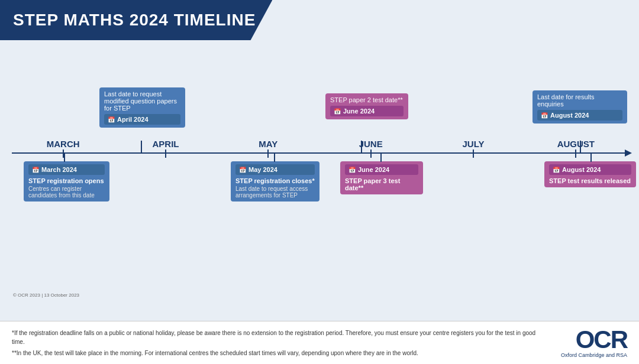 The image size is (639, 364). I want to click on event-april-modified-title: Last date to request modified question p…, so click(142, 101).